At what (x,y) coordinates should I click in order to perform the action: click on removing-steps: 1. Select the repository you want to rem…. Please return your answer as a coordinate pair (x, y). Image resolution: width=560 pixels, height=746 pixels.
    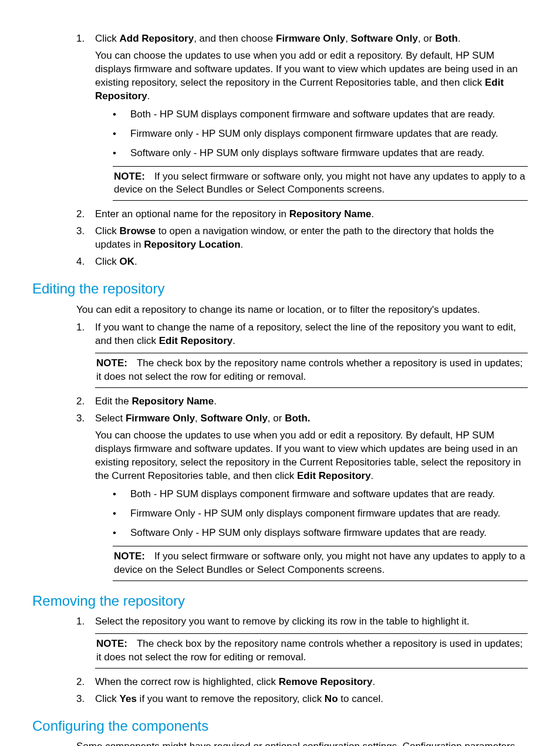
    Looking at the image, I should click on (302, 661).